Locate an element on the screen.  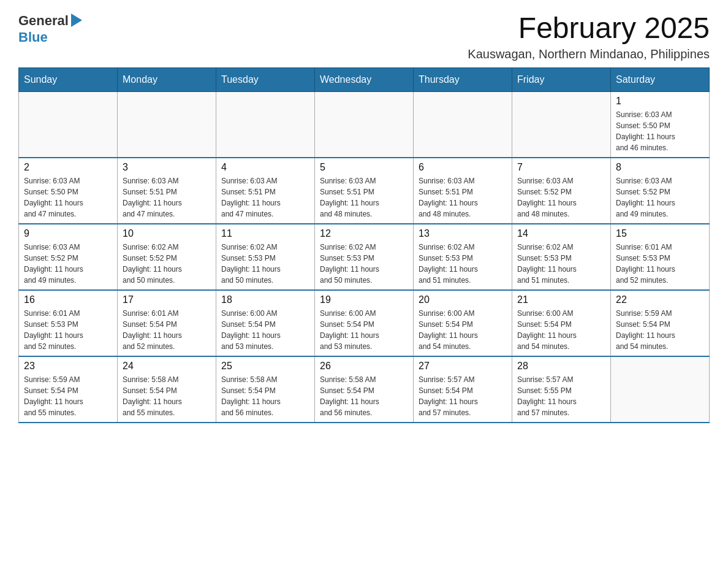
calendar-cell: 15Sunrise: 6:01 AM Sunset: 5:53 PM Dayli… is located at coordinates (661, 257).